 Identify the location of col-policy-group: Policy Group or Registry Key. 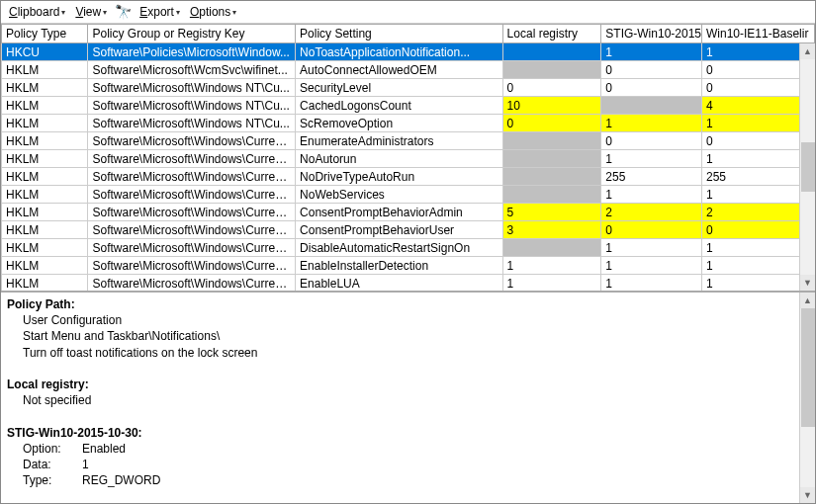
(192, 34).